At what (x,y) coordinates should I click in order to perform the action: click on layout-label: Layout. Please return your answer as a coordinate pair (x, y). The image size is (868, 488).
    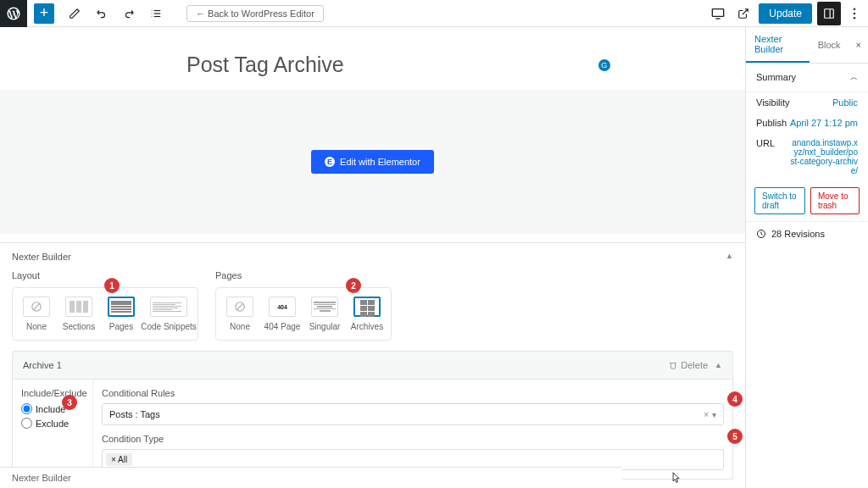
    Looking at the image, I should click on (105, 275).